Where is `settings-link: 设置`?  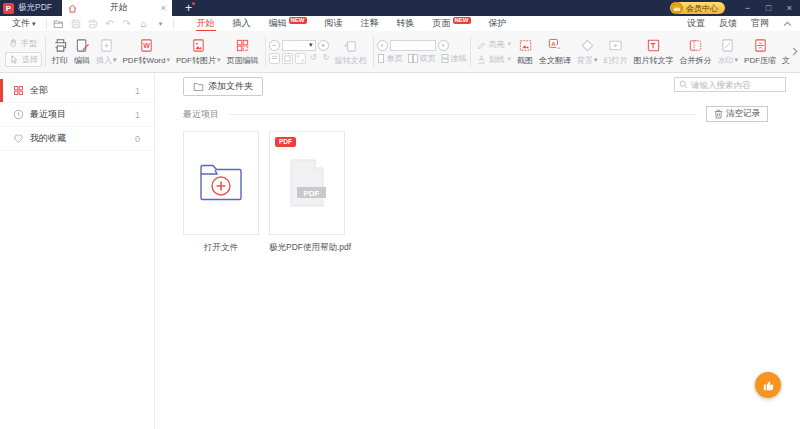 settings-link: 设置 is located at coordinates (696, 24).